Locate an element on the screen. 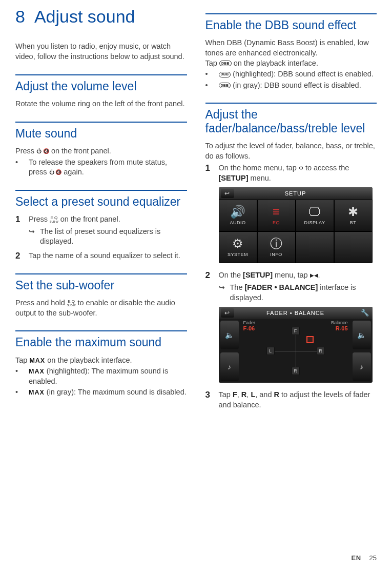 The height and width of the screenshot is (571, 392). fb-title: FADER • BALANCE is located at coordinates (295, 313).